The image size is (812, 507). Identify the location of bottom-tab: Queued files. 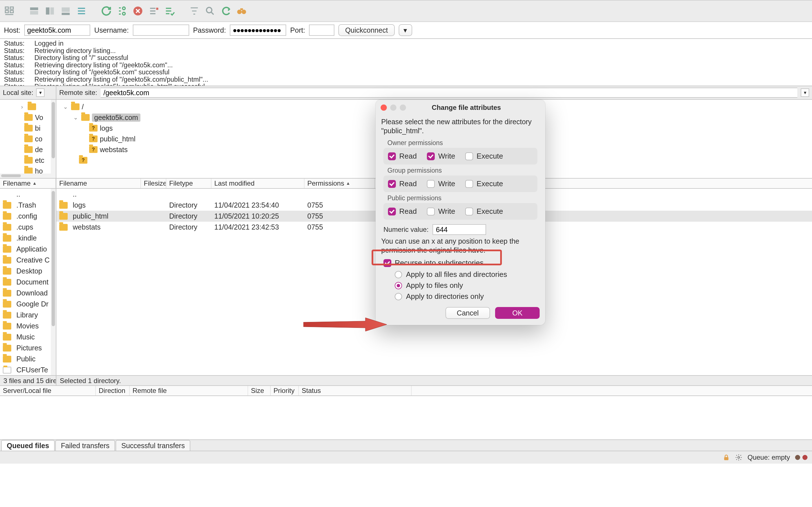
(28, 445).